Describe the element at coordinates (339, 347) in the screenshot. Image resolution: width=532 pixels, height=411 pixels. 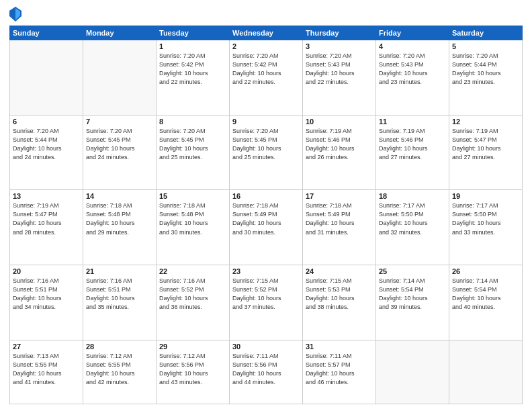
I see `day-number: 31` at that location.